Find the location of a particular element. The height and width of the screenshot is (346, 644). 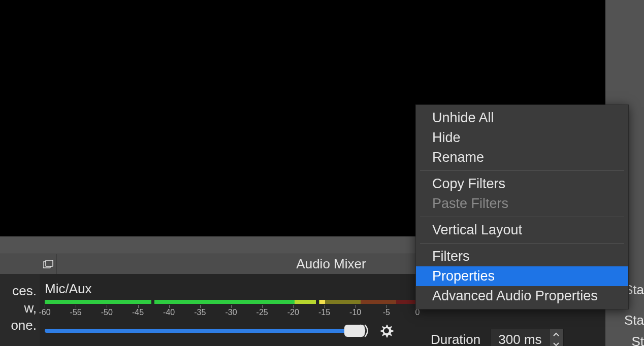

menu-item-hide: Hide is located at coordinates (522, 138).